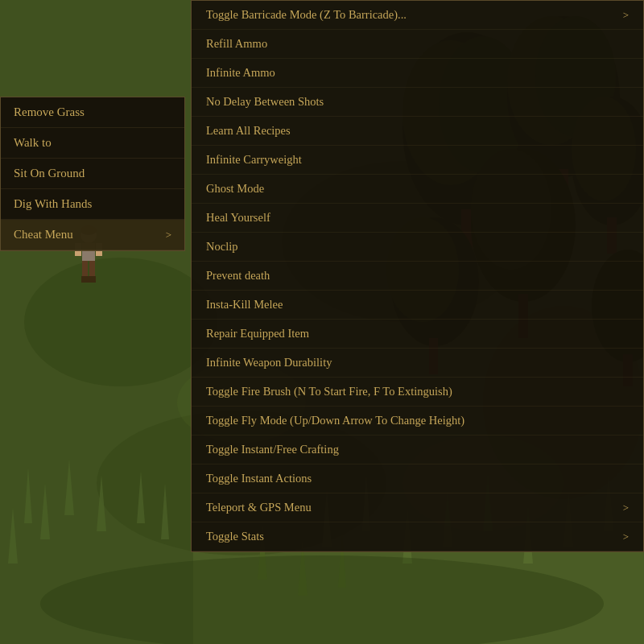 The width and height of the screenshot is (644, 644). Describe the element at coordinates (417, 131) in the screenshot. I see `cheat-item-learn-all-recipes: Learn All Recipes` at that location.